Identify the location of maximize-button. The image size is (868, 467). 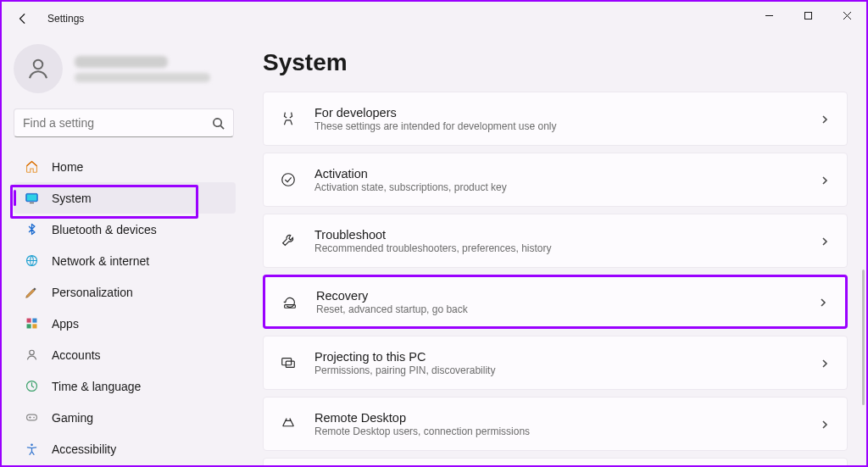
(808, 15).